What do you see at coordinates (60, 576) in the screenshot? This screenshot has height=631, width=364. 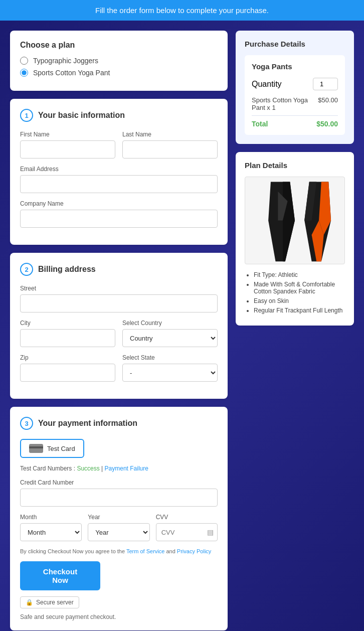 I see `checkout-button: Checkout Now` at bounding box center [60, 576].